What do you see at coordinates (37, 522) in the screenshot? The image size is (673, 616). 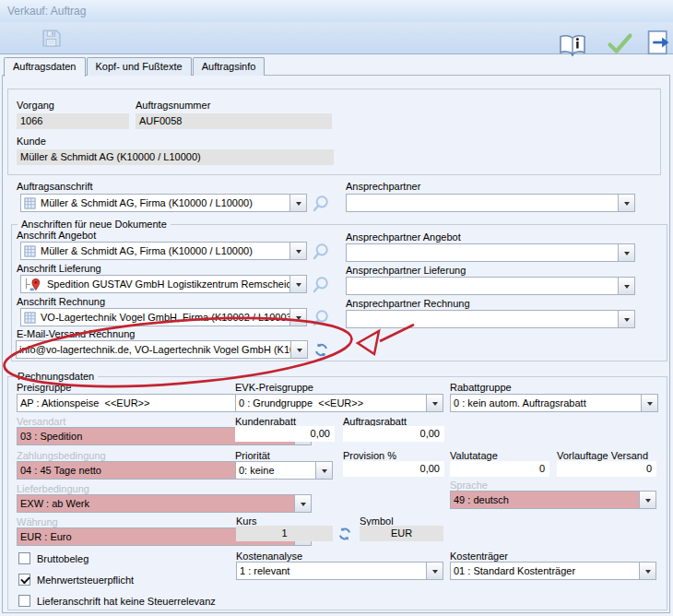 I see `waehrung-label: Währung` at bounding box center [37, 522].